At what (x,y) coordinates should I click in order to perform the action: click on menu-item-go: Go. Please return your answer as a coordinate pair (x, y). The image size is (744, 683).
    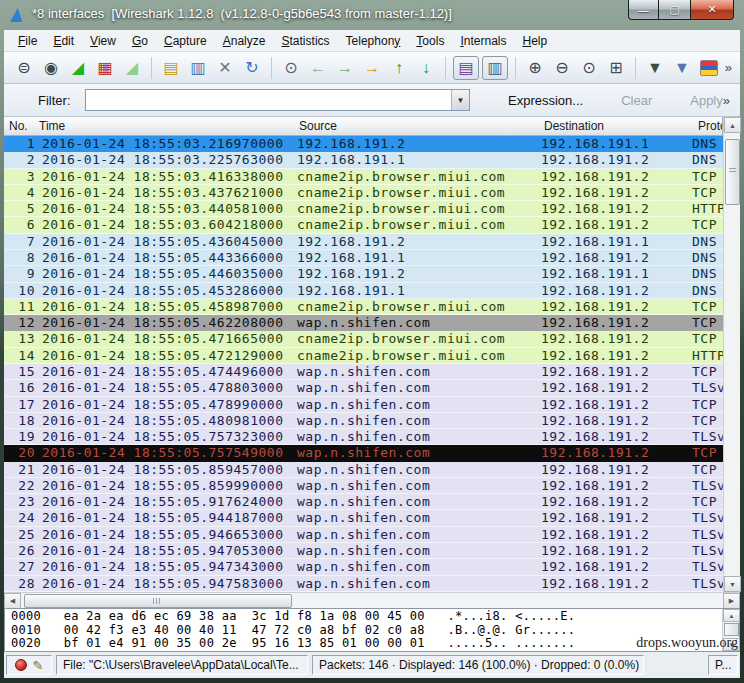
    Looking at the image, I should click on (140, 41).